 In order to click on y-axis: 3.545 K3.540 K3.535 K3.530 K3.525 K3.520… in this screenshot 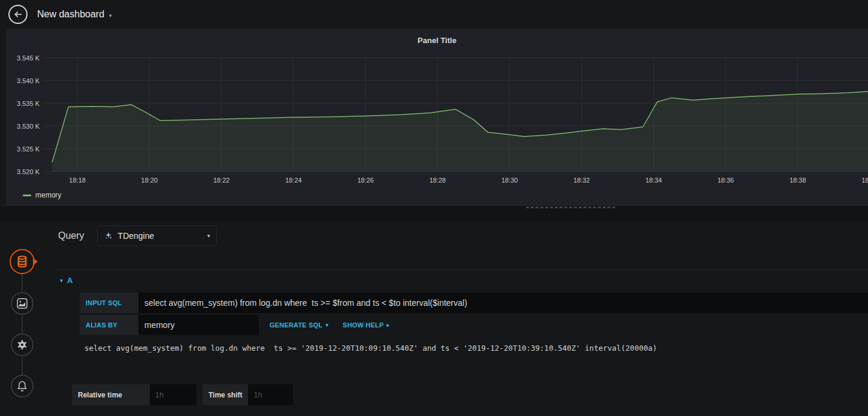, I will do `click(23, 115)`.